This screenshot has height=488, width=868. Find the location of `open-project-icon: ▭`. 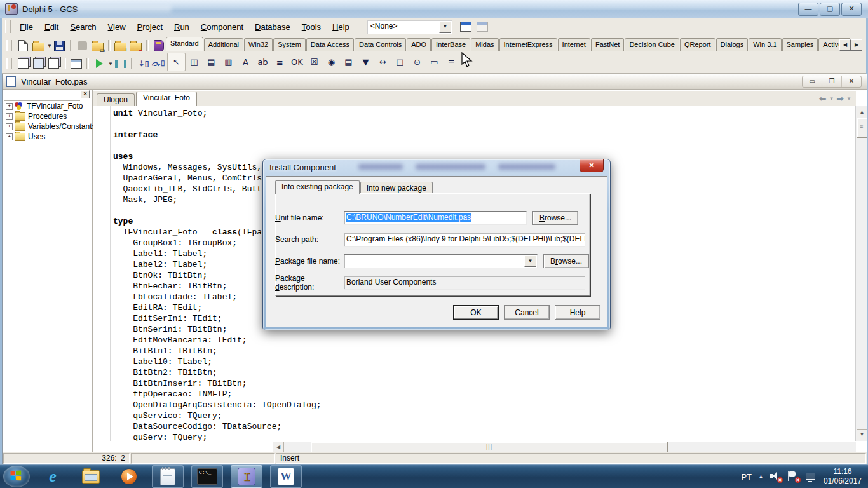

open-project-icon: ▭ is located at coordinates (98, 46).